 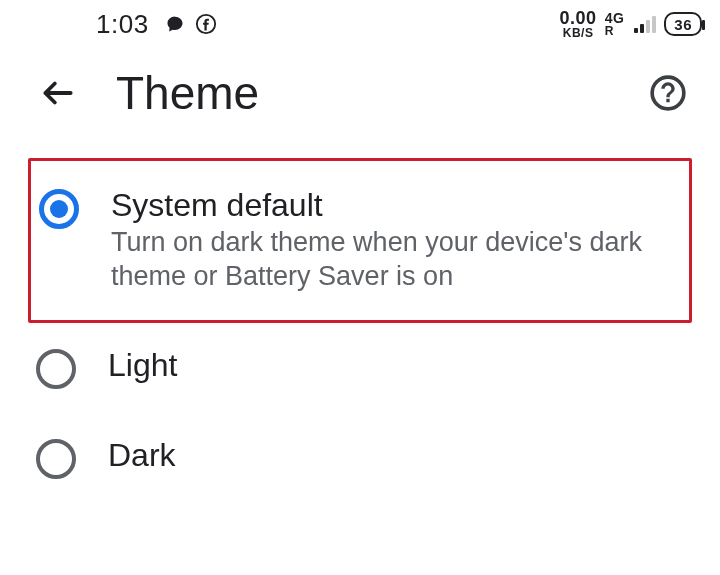 I want to click on help-circle-icon, so click(x=668, y=93).